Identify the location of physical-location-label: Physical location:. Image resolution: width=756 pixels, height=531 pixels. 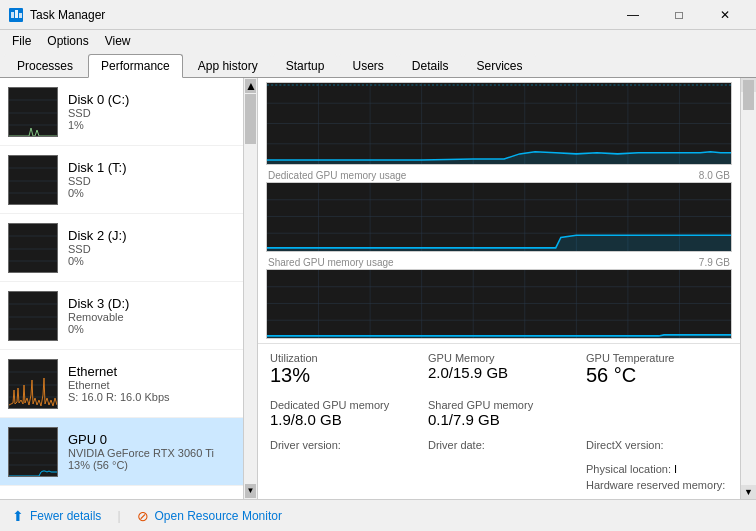
(630, 469).